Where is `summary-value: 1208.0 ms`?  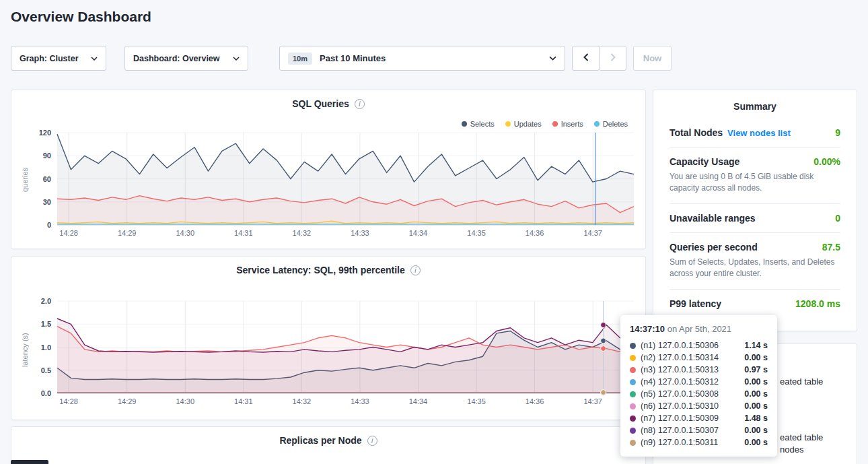 summary-value: 1208.0 ms is located at coordinates (818, 304).